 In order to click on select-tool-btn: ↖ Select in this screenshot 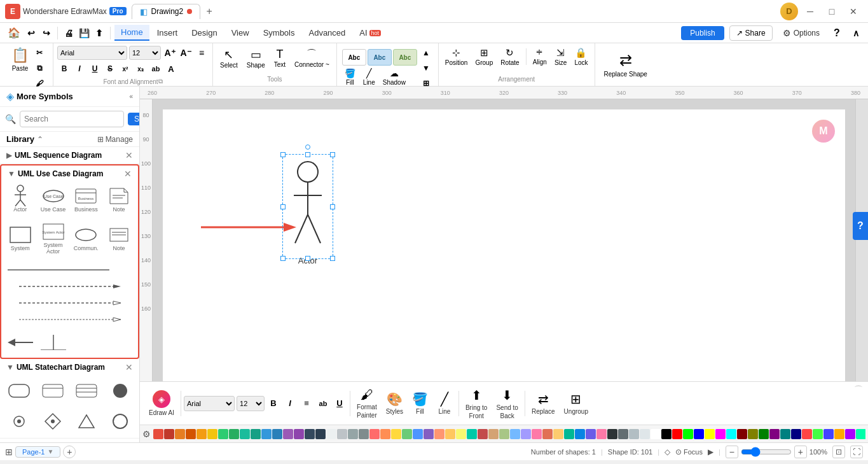, I will do `click(229, 59)`.